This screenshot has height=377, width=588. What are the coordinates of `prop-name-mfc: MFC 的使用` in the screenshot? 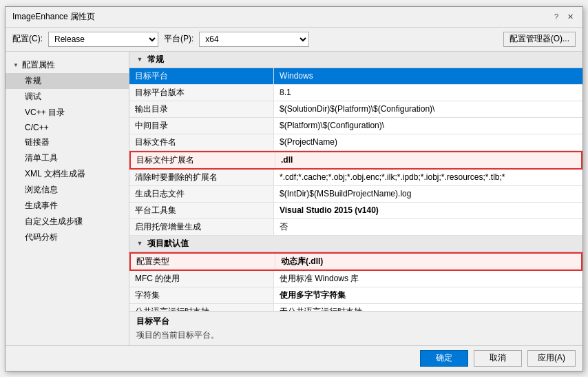 It's located at (202, 278).